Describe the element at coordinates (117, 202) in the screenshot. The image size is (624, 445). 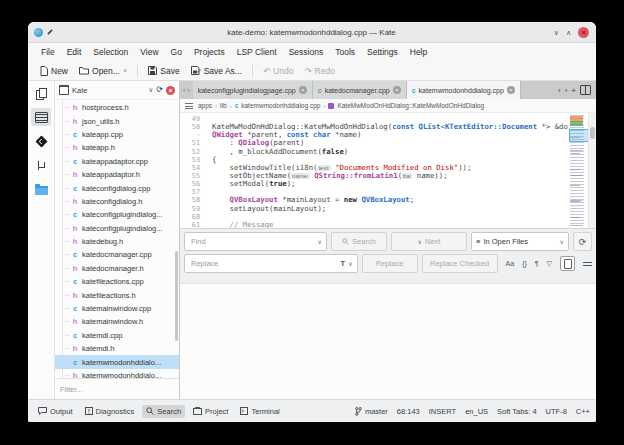
I see `file-item: hkateconfigdialog.h` at that location.